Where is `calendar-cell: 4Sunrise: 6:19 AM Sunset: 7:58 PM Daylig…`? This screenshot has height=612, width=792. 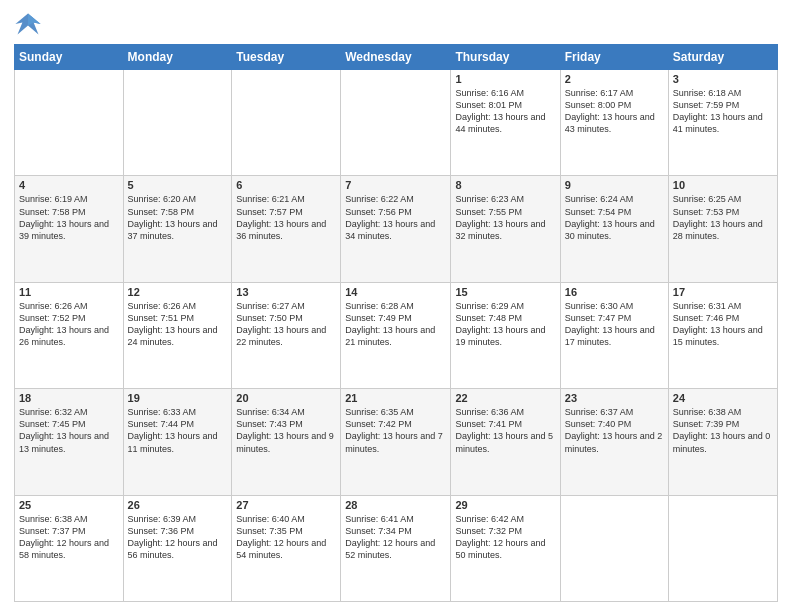
calendar-cell: 4Sunrise: 6:19 AM Sunset: 7:58 PM Daylig… is located at coordinates (70, 229).